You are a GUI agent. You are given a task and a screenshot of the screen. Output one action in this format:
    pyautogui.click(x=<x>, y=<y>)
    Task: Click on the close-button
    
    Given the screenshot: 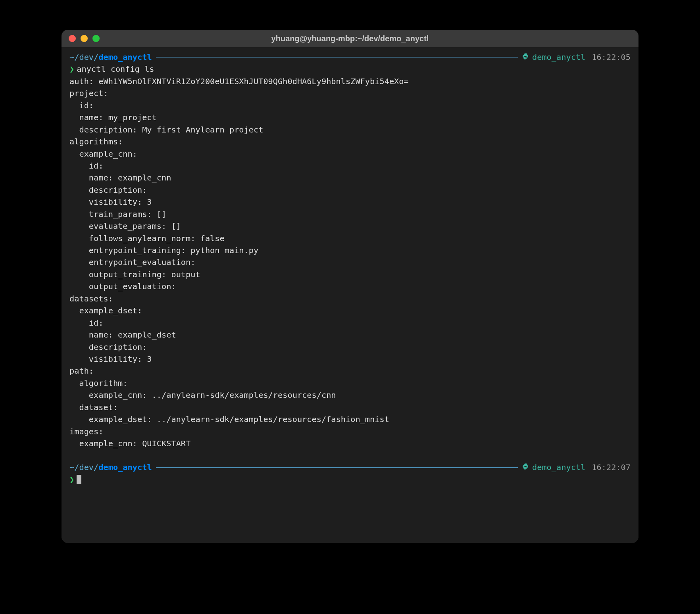 What is the action you would take?
    pyautogui.click(x=72, y=38)
    